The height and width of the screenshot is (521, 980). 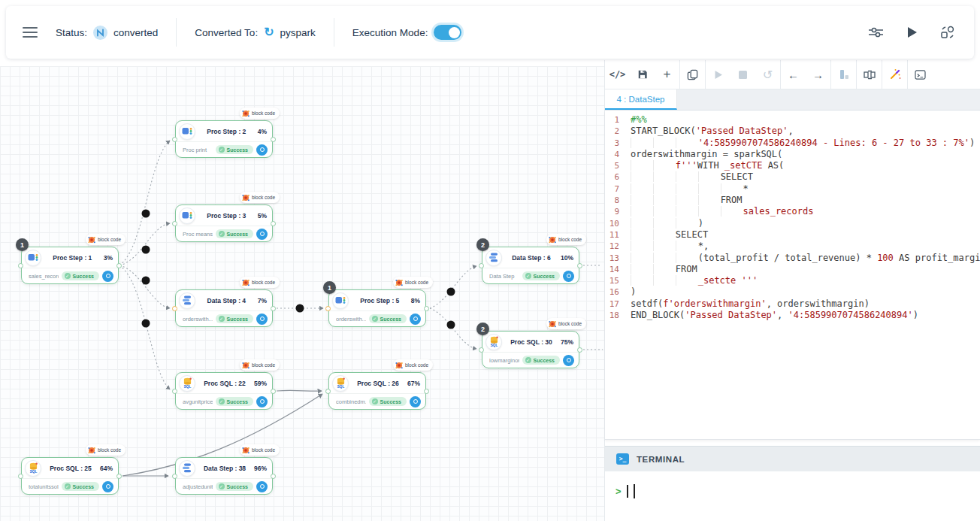 I want to click on workflow-node-n25: block code SQL Proc SQL : 25 64% totalun…, so click(x=70, y=476).